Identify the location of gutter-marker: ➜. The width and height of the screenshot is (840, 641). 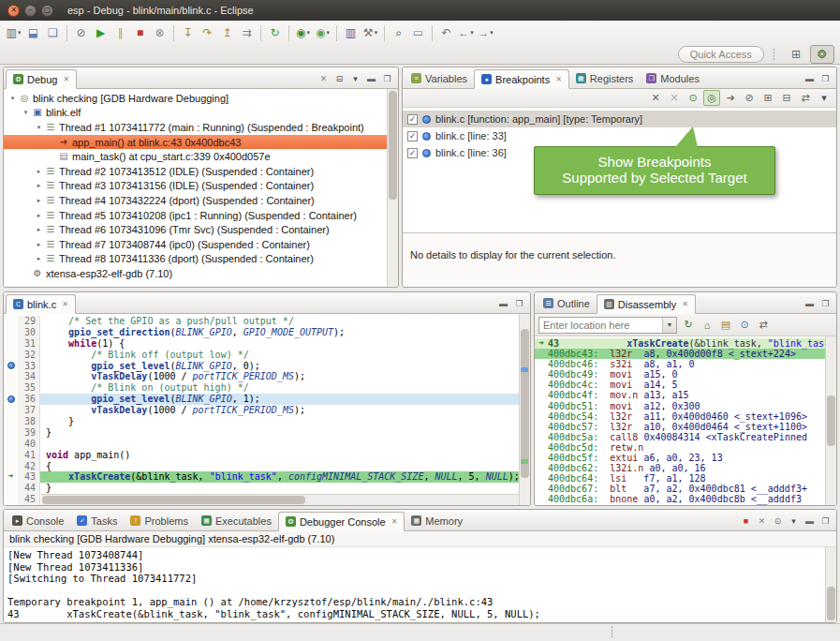
(11, 477).